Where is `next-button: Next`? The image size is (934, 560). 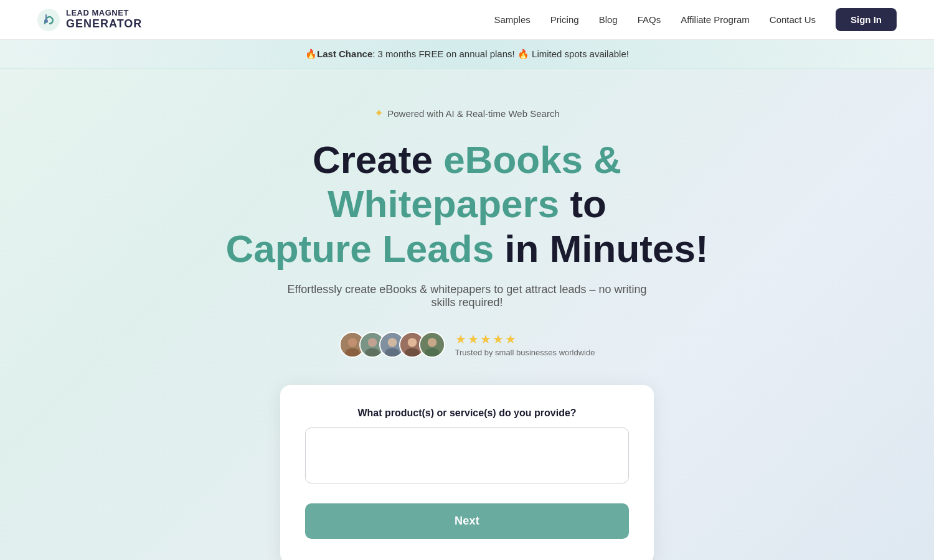
next-button: Next is located at coordinates (467, 521).